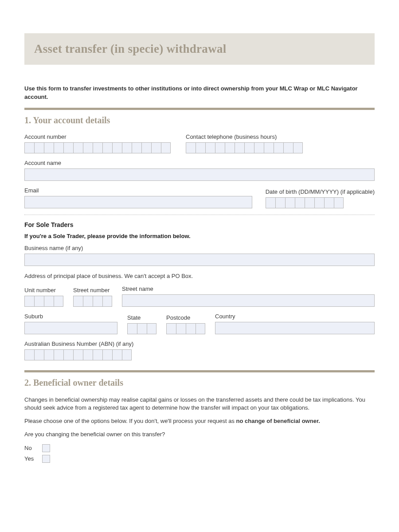  Describe the element at coordinates (200, 49) in the screenshot. I see `form-title: Asset transfer (in specie) withdrawal` at that location.